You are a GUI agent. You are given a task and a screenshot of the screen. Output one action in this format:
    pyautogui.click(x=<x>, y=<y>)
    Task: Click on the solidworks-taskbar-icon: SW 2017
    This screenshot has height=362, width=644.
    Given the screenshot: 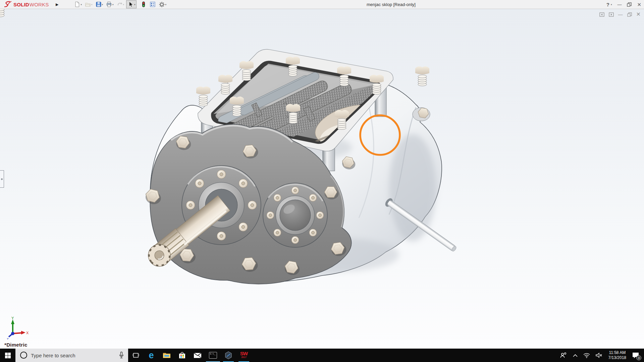 What is the action you would take?
    pyautogui.click(x=244, y=355)
    